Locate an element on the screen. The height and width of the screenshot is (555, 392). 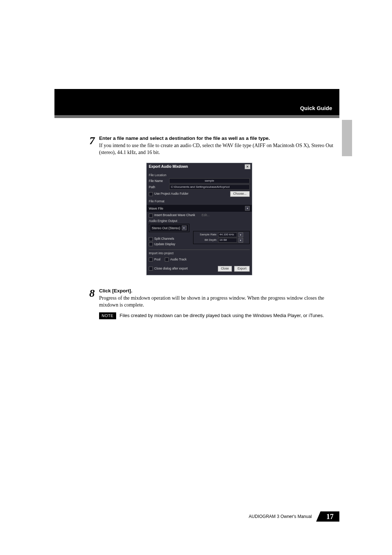
footer-text: AUDIOGRAM 3 Owner's Manual is located at coordinates (280, 516).